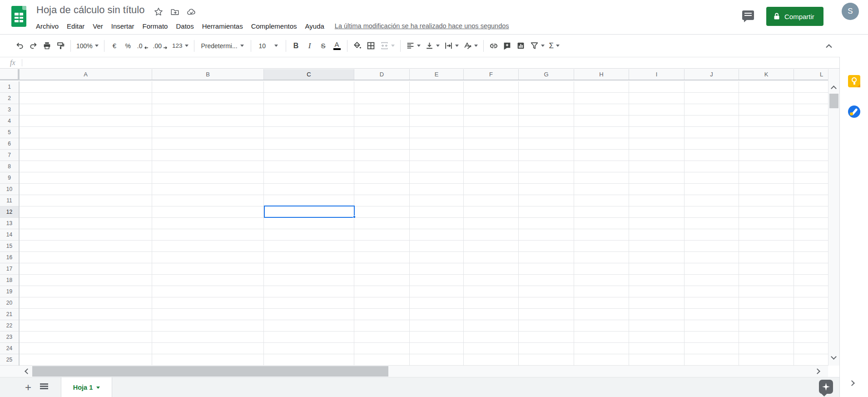  Describe the element at coordinates (98, 387) in the screenshot. I see `sheet-tab-menu-icon` at that location.